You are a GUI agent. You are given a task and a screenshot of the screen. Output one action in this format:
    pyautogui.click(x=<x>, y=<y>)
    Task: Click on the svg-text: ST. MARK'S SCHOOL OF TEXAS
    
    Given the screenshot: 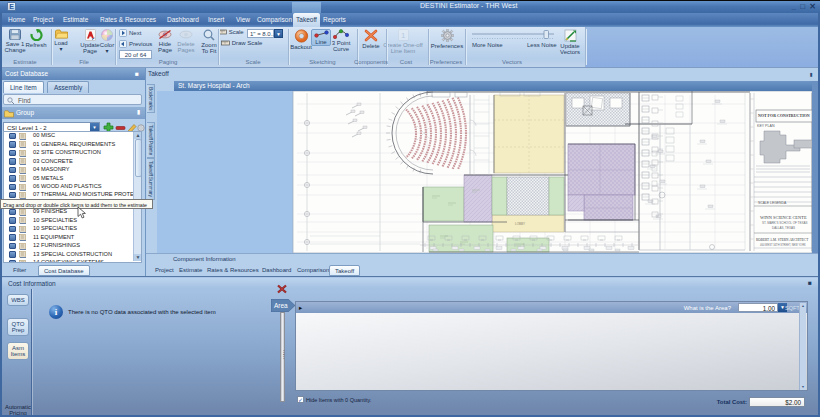 What is the action you would take?
    pyautogui.click(x=784, y=223)
    